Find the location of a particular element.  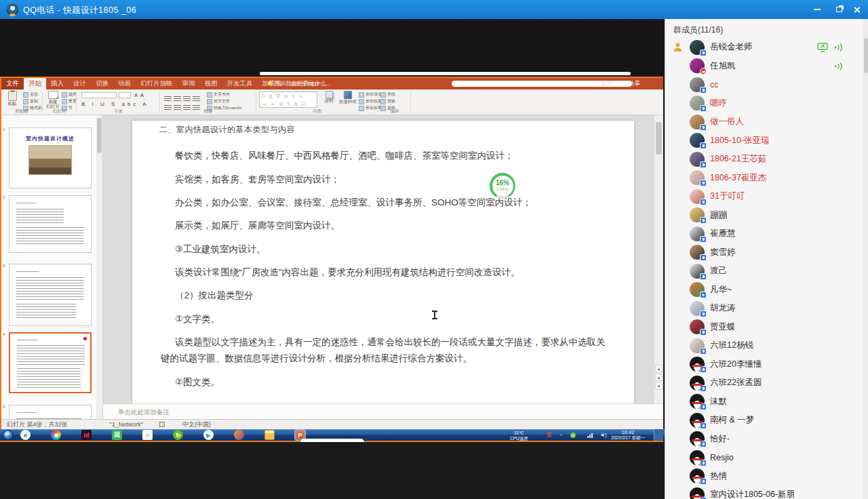

cut-button: 剪切 is located at coordinates (33, 95).